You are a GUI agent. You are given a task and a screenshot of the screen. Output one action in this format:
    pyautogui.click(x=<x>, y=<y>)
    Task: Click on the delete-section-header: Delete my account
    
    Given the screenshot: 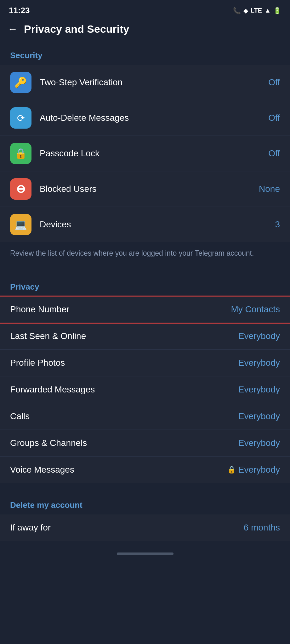 What is the action you would take?
    pyautogui.click(x=145, y=502)
    